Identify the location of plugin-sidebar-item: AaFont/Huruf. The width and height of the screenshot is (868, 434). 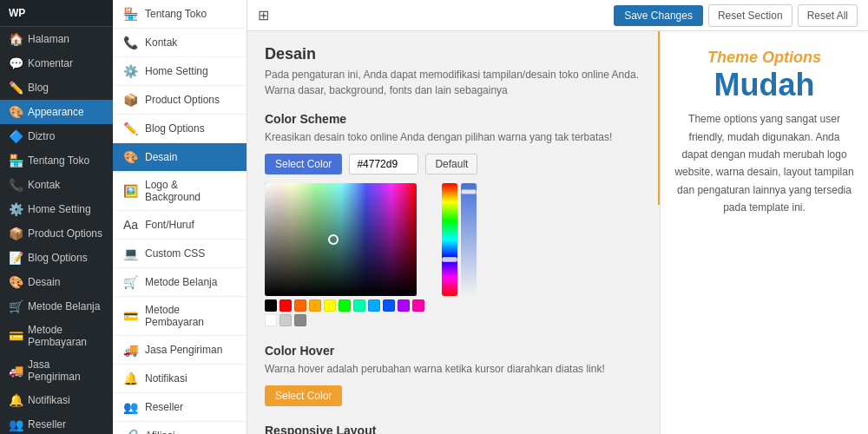
(180, 226).